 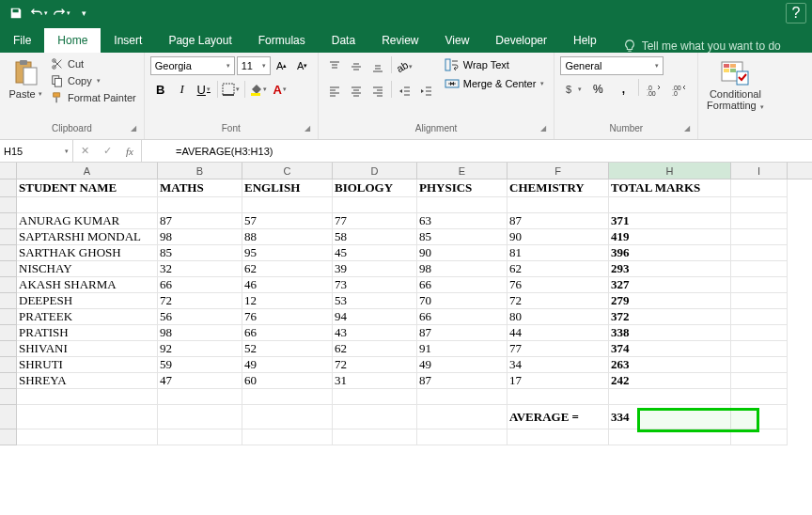 What do you see at coordinates (462, 171) in the screenshot?
I see `col-header: E` at bounding box center [462, 171].